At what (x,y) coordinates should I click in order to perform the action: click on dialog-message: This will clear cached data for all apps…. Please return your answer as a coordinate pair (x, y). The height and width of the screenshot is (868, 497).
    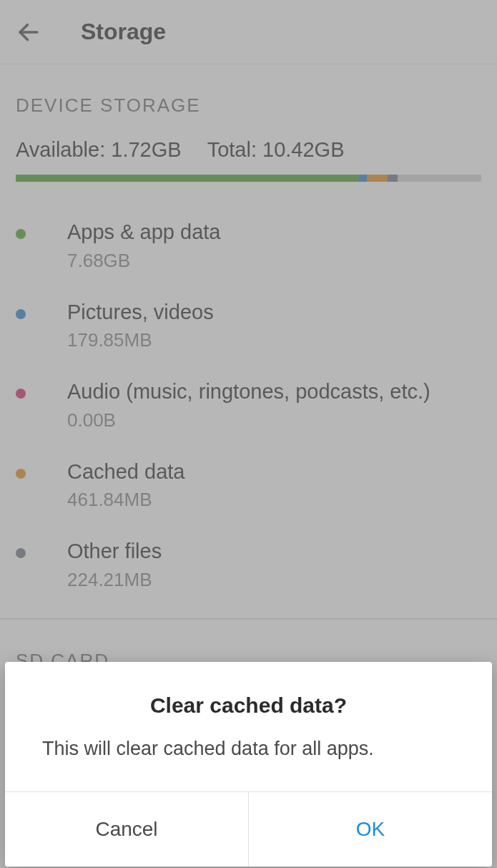
    Looking at the image, I should click on (249, 764).